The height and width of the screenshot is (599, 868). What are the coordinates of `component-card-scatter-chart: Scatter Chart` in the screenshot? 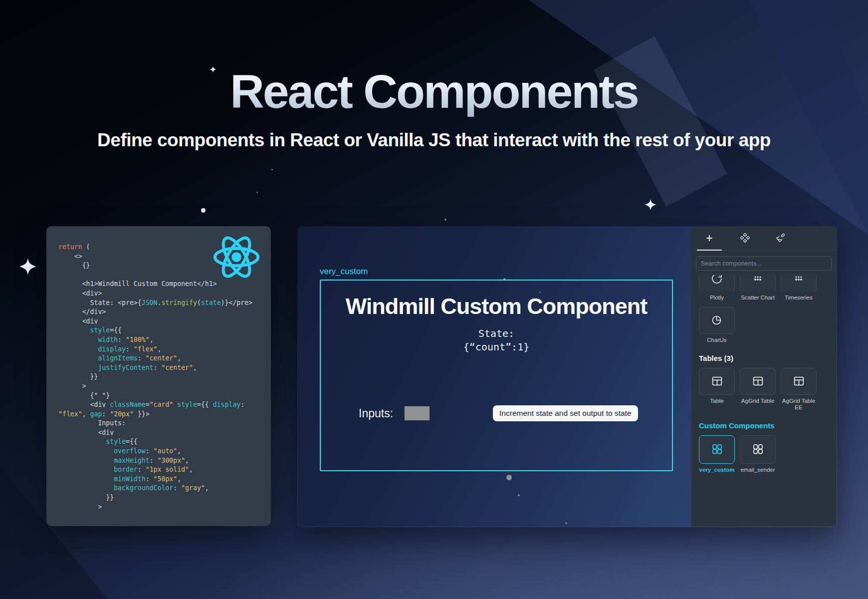 It's located at (758, 288).